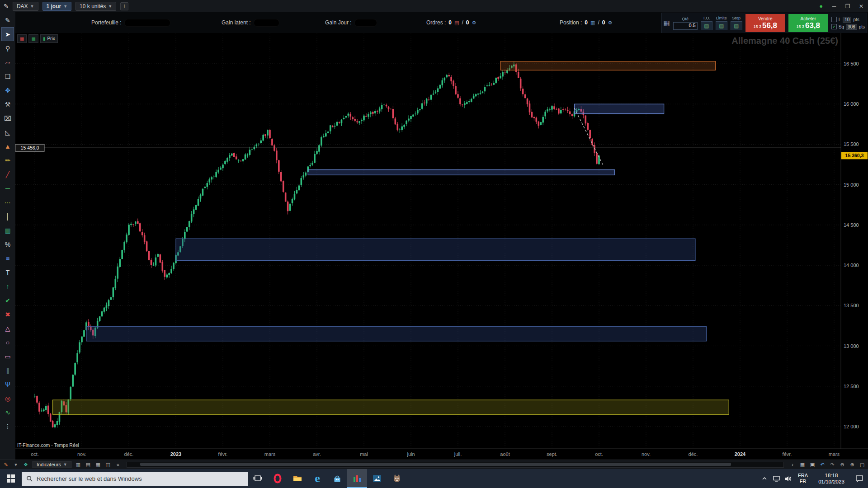 Image resolution: width=868 pixels, height=488 pixels. What do you see at coordinates (78, 465) in the screenshot?
I see `chart-candles-icon: ▥` at bounding box center [78, 465].